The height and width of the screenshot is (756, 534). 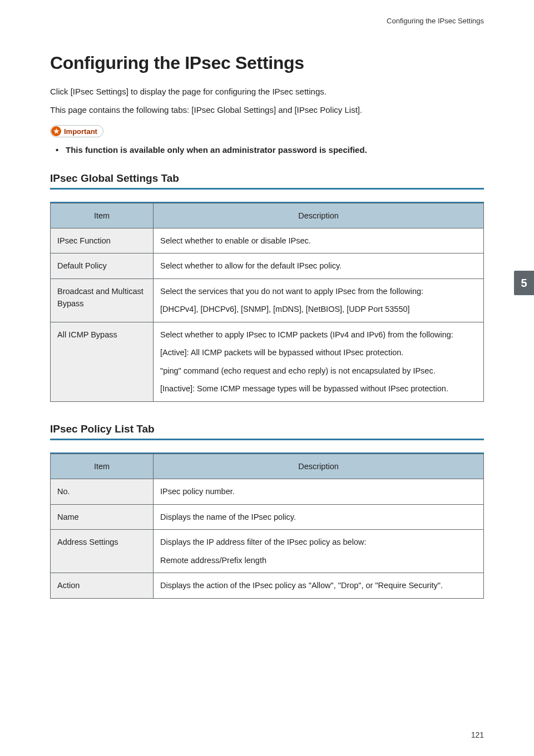 What do you see at coordinates (524, 283) in the screenshot?
I see `chapter-tab: 5` at bounding box center [524, 283].